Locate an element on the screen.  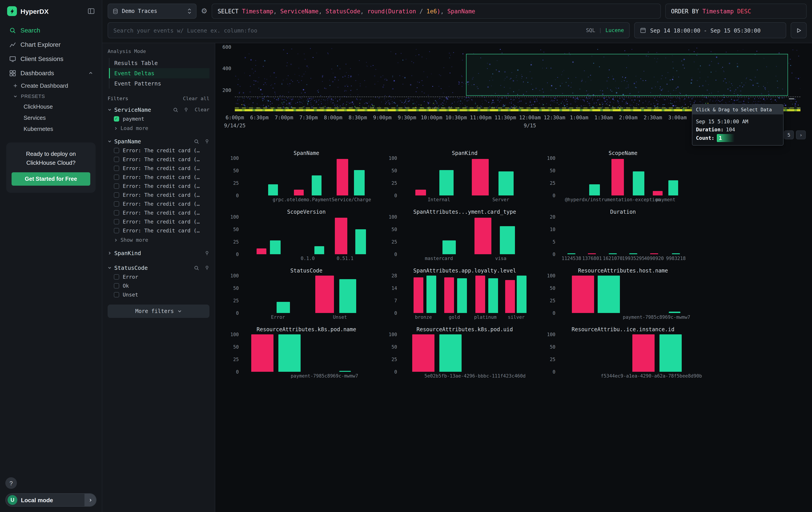
page-button: 5 is located at coordinates (789, 135).